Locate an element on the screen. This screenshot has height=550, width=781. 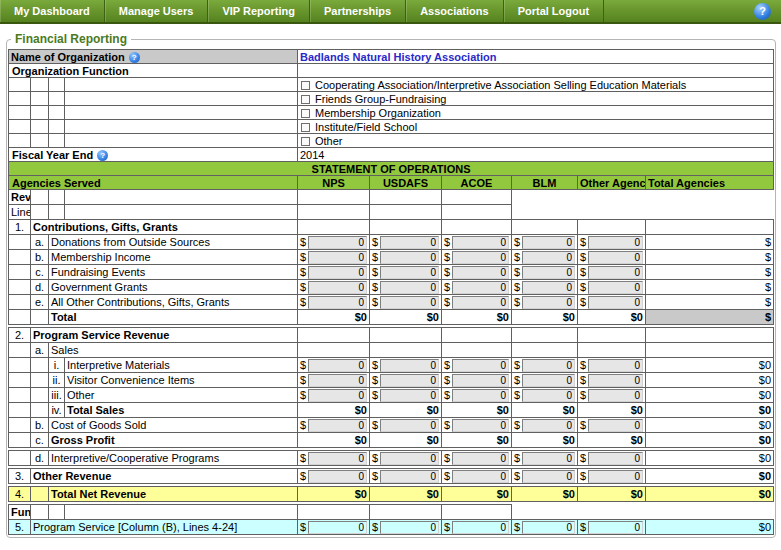
function-option-label: Friends Group-Fundraising is located at coordinates (380, 99).